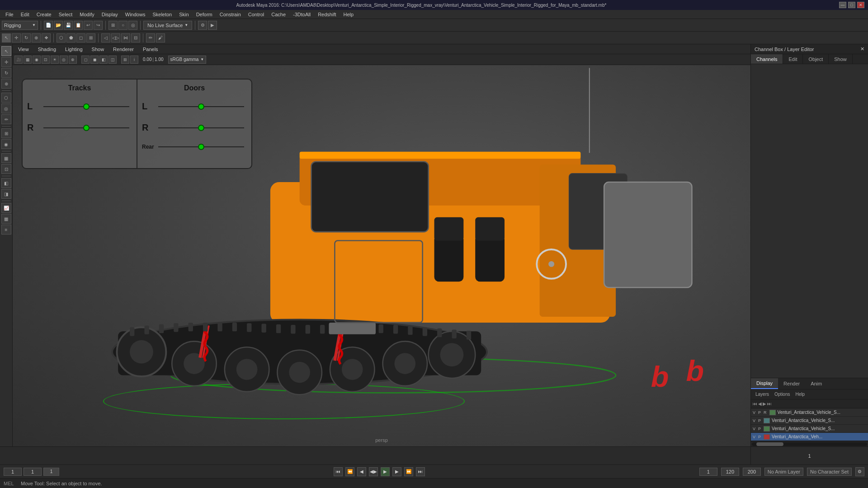  What do you see at coordinates (755, 404) in the screenshot?
I see `layer-nav-first: ⏮` at bounding box center [755, 404].